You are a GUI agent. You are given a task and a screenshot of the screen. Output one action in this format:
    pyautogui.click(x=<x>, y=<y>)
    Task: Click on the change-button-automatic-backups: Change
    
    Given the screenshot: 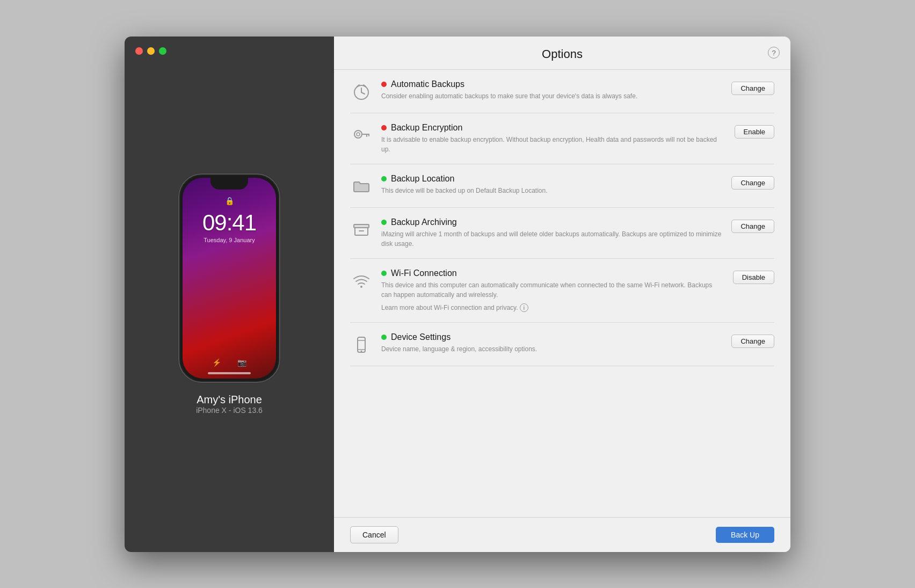 What is the action you would take?
    pyautogui.click(x=753, y=88)
    